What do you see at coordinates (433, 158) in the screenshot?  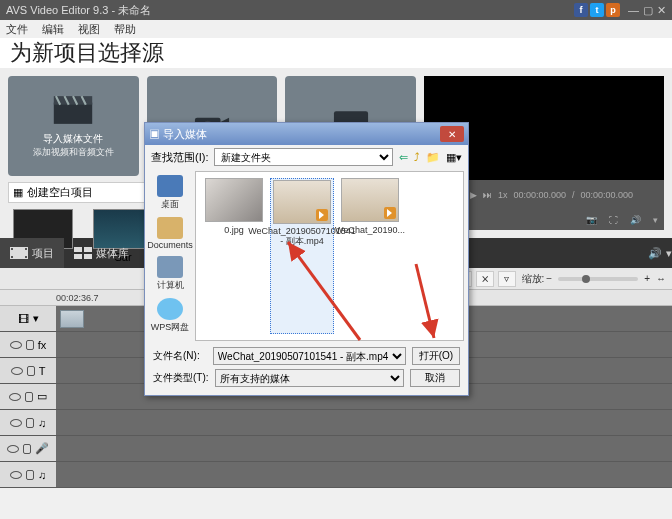 I see `newfolder-icon: 📁` at bounding box center [433, 158].